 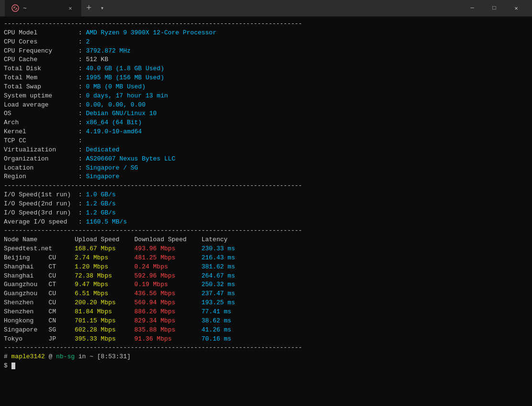 What do you see at coordinates (65, 357) in the screenshot?
I see `prompt-host: nb-sg` at bounding box center [65, 357].